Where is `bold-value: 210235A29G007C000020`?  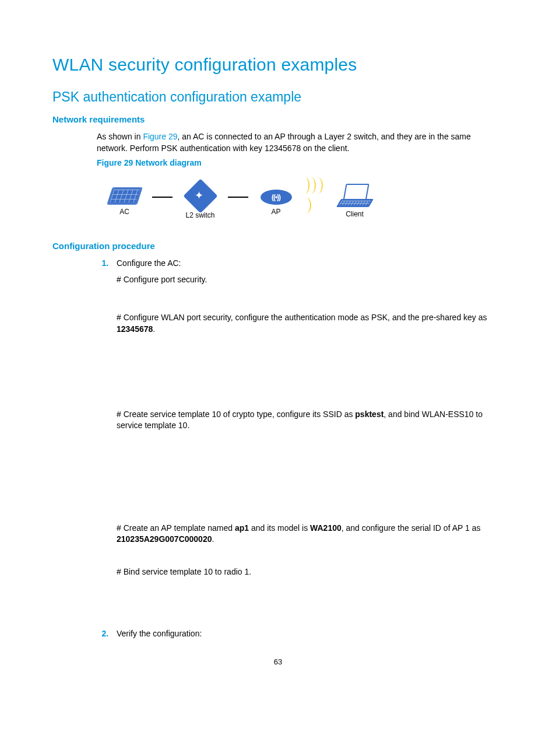 bold-value: 210235A29G007C000020 is located at coordinates (164, 539).